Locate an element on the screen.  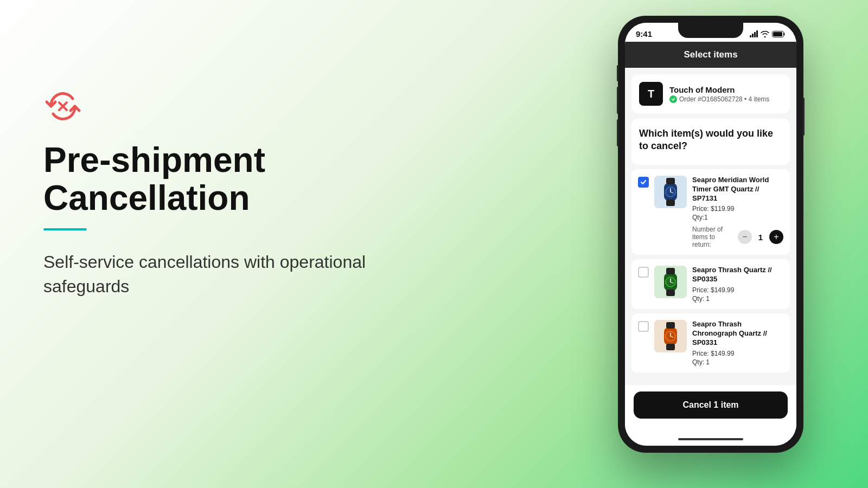
status-icons is located at coordinates (768, 34).